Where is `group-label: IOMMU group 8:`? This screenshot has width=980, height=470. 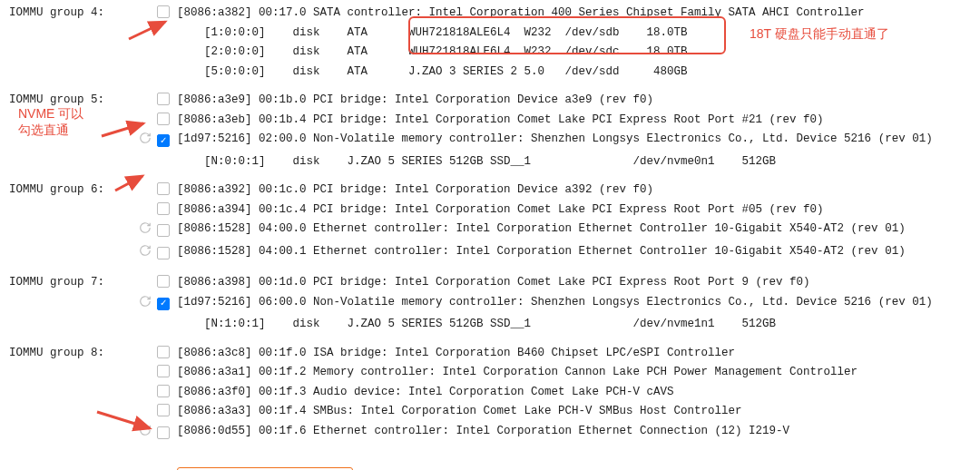
group-label: IOMMU group 8: is located at coordinates (64, 354).